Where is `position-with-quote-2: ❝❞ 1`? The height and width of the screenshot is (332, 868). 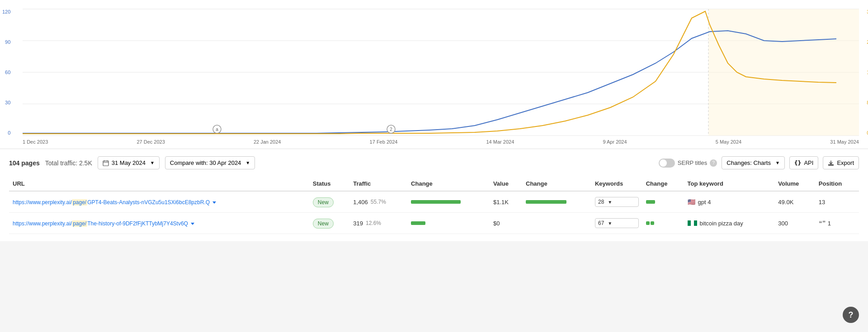 position-with-quote-2: ❝❞ 1 is located at coordinates (837, 223).